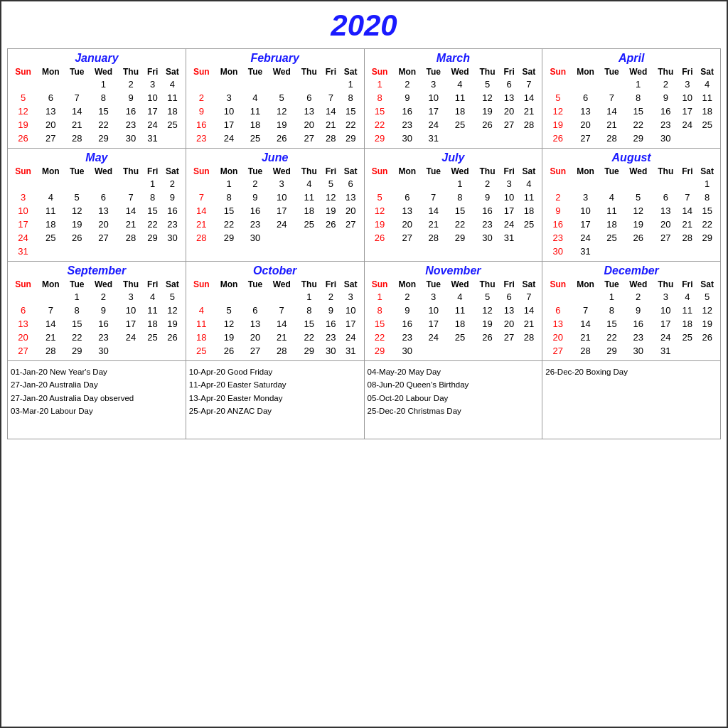 This screenshot has height=728, width=728. What do you see at coordinates (665, 351) in the screenshot?
I see `day-cell: 31` at bounding box center [665, 351].